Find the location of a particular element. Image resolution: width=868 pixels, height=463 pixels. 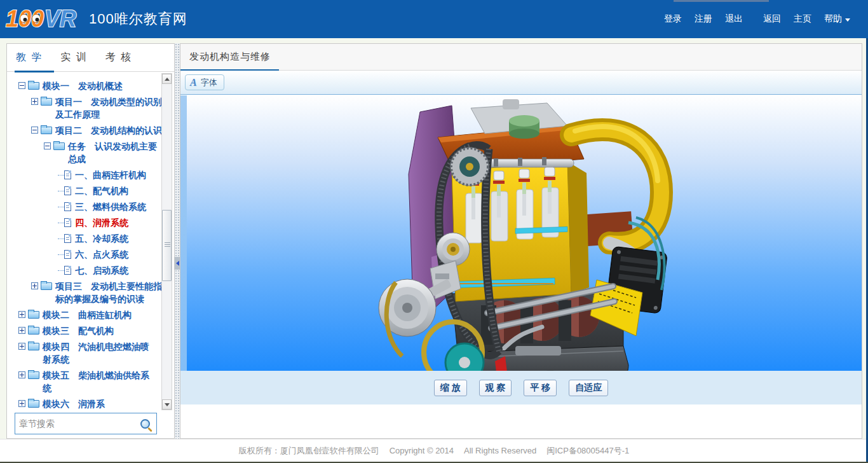

scroll-up-button is located at coordinates (166, 79).